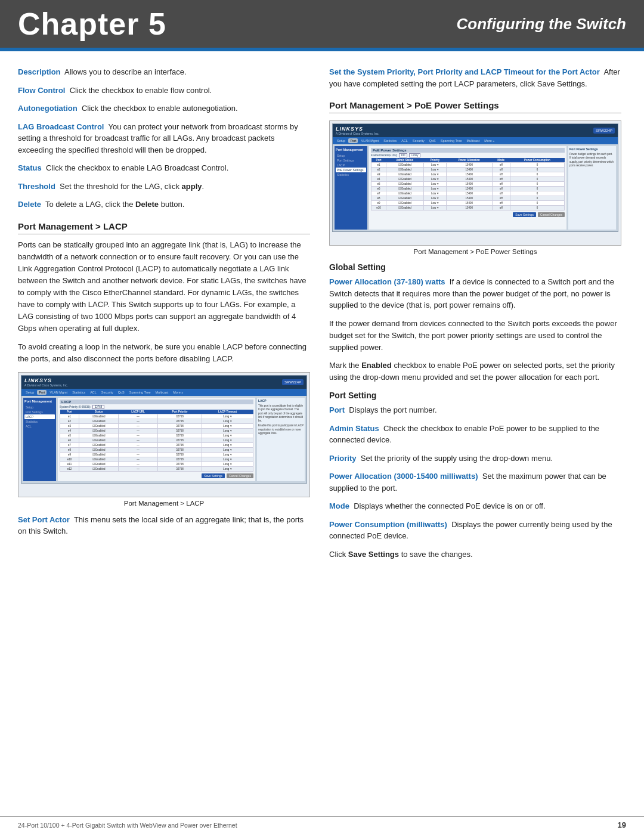  I want to click on sidebar-lacp: LACP, so click(39, 417).